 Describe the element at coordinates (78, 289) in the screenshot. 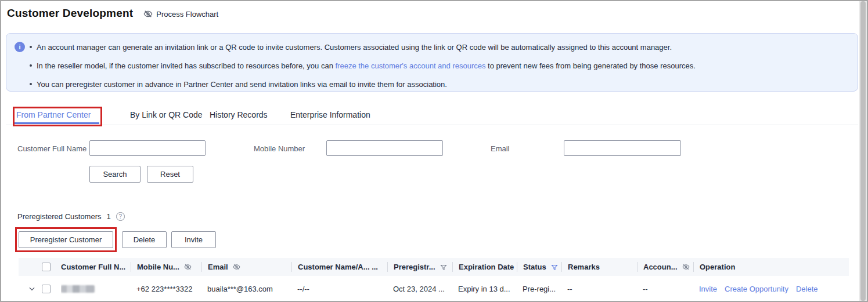

I see `blurred-customer-name` at that location.